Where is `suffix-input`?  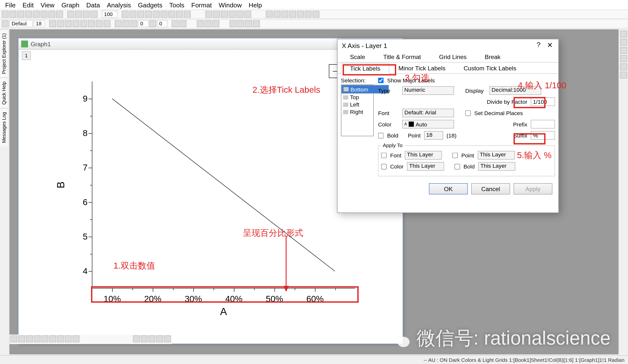
suffix-input is located at coordinates (543, 135).